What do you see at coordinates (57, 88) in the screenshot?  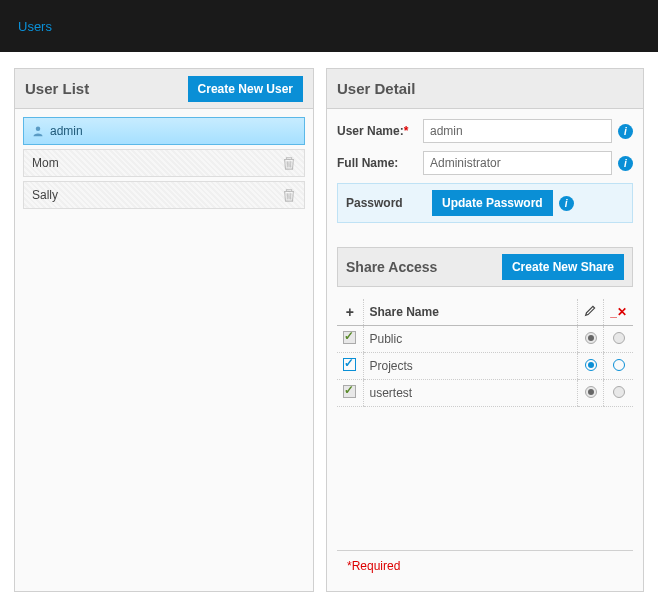 I see `user-list-title: User List` at bounding box center [57, 88].